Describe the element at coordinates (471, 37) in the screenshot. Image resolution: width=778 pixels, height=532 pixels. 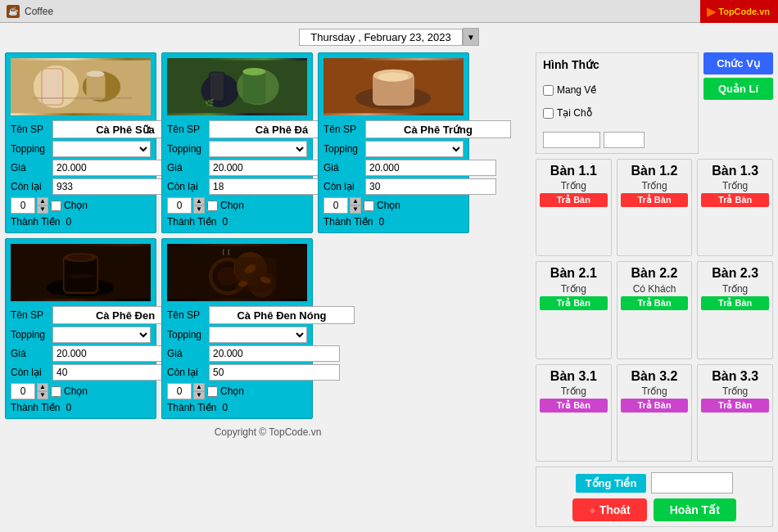
I see `date-dropdown-button: ▼` at that location.